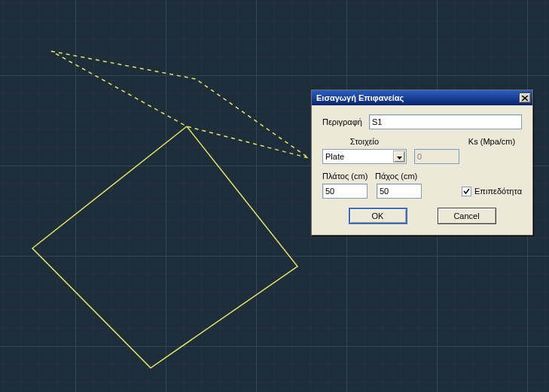  I want to click on check-icon, so click(467, 191).